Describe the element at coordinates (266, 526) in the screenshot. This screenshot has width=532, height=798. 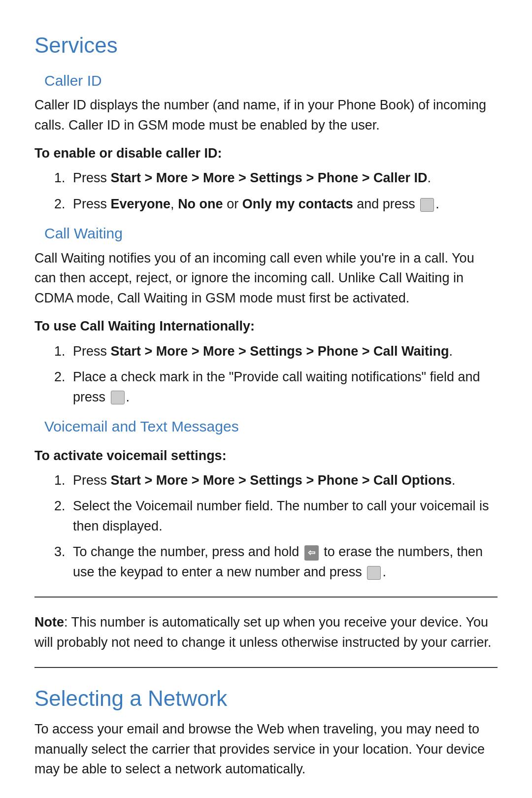
I see `voicemail-steps: 1. Press Start > More > More > Settings …` at that location.